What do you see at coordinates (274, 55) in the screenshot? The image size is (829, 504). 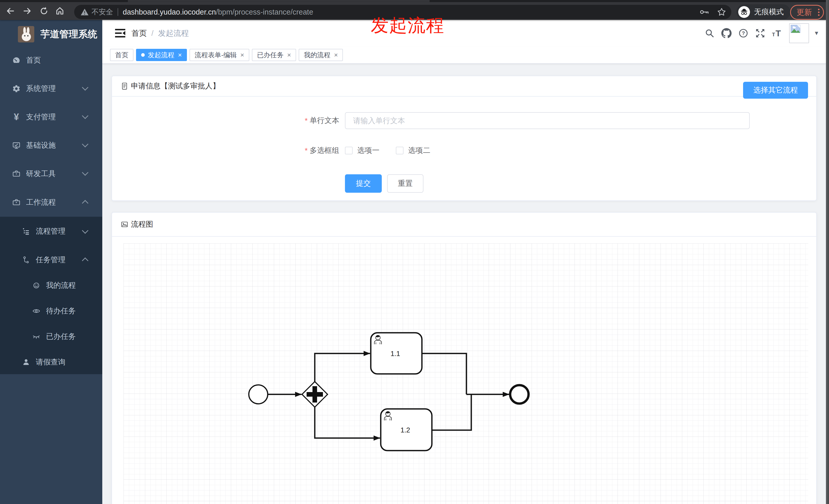 I see `tag-done-tasks: 已办任务 ×` at bounding box center [274, 55].